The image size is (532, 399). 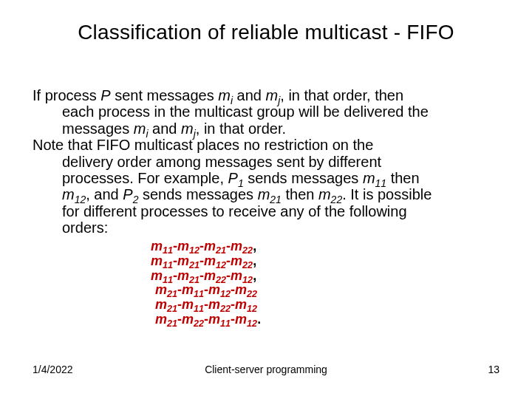 I want to click on p1-m3: m, so click(x=140, y=129).